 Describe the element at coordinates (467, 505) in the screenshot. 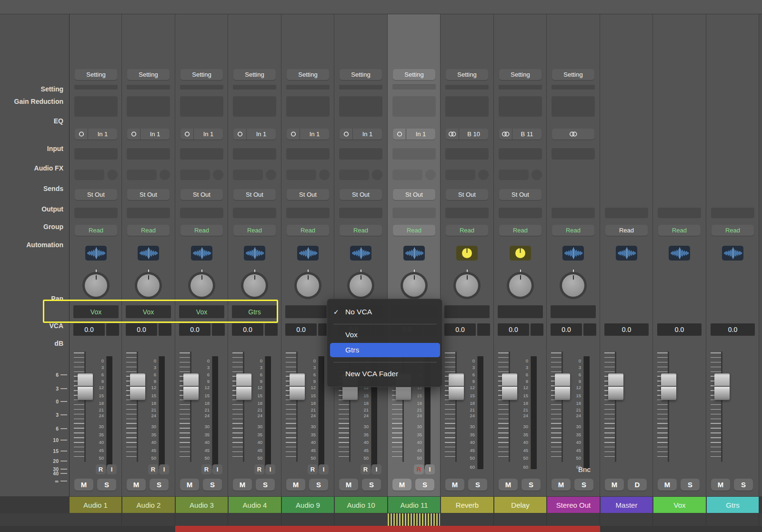

I see `track-name: Reverb` at that location.